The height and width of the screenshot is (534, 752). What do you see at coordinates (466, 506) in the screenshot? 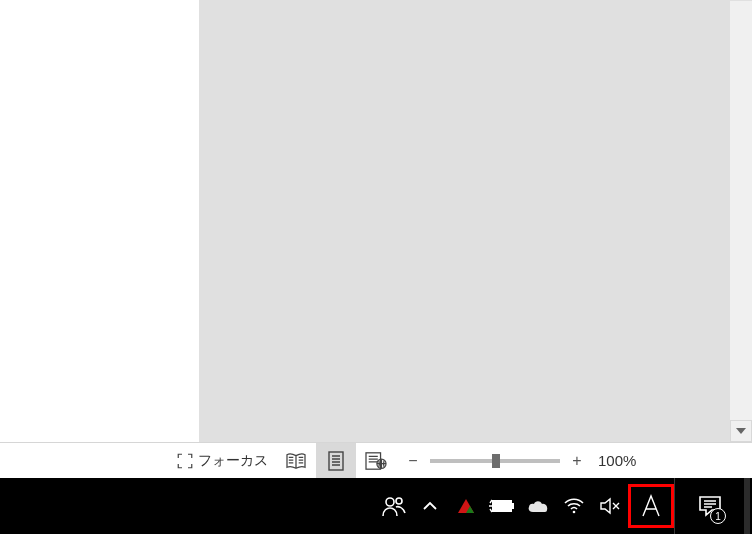
I see `app-tray-icon` at bounding box center [466, 506].